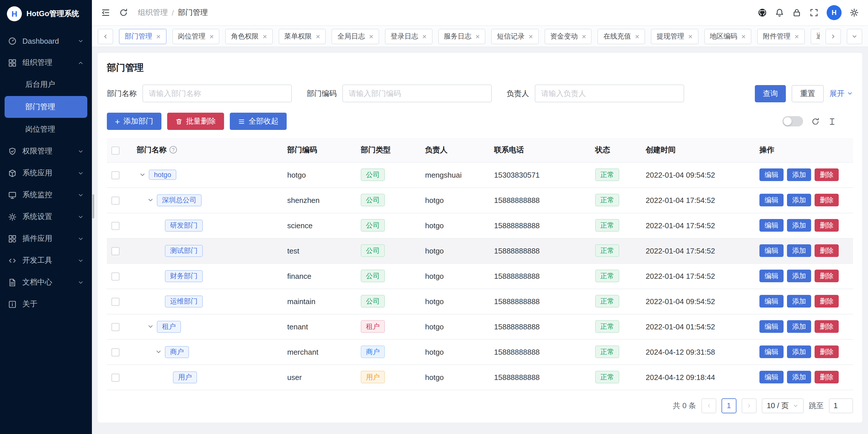  Describe the element at coordinates (46, 14) in the screenshot. I see `app-logo: H HotGo管理系统` at that location.